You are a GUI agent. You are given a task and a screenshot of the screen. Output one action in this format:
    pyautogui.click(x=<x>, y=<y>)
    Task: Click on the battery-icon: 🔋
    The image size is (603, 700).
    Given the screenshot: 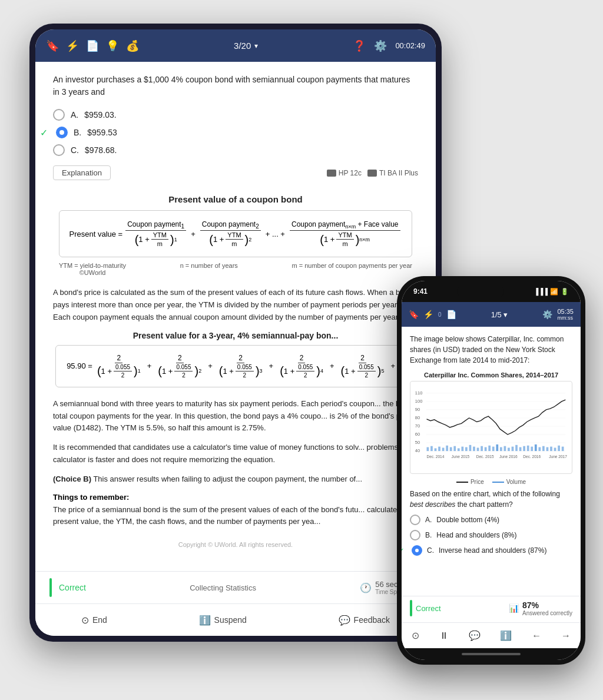 What is the action you would take?
    pyautogui.click(x=565, y=292)
    